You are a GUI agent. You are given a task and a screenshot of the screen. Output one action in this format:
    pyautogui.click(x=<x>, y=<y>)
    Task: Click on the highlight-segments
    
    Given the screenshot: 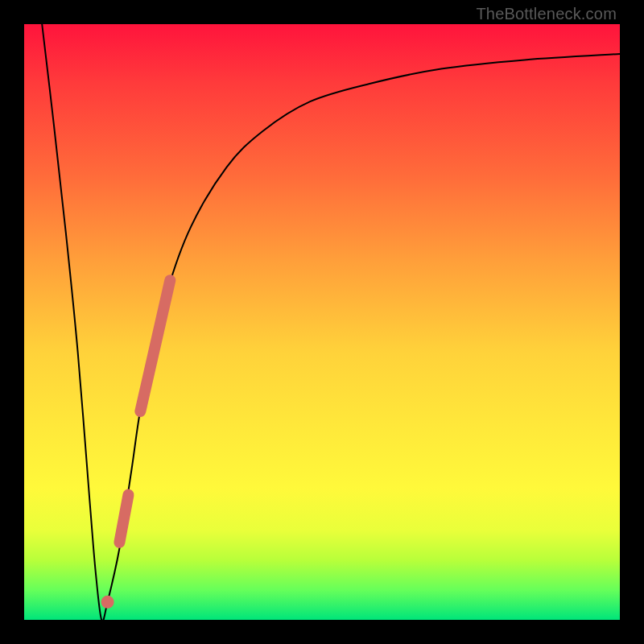 What is the action you would take?
    pyautogui.click(x=145, y=411)
    